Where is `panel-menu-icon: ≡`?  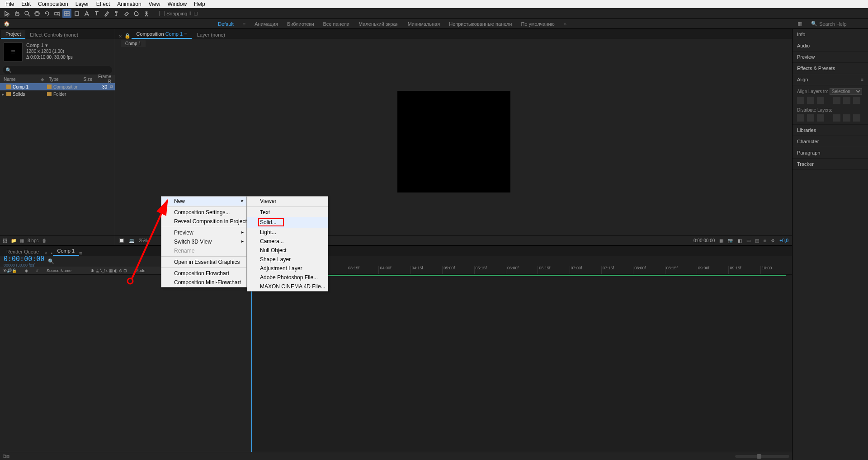 panel-menu-icon: ≡ is located at coordinates (862, 80).